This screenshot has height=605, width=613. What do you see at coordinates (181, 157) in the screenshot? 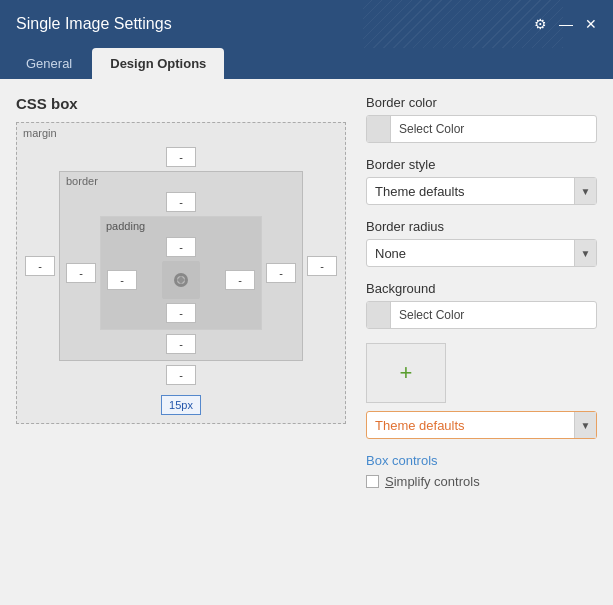
I see `margin-top-input` at bounding box center [181, 157].